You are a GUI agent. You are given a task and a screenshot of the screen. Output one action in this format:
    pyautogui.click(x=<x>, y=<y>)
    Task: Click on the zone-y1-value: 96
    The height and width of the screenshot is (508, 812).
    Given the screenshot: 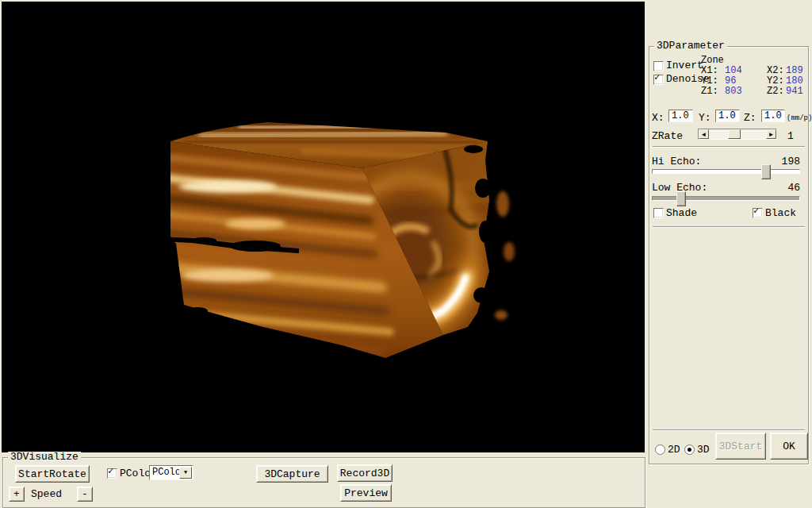 What is the action you would take?
    pyautogui.click(x=730, y=81)
    